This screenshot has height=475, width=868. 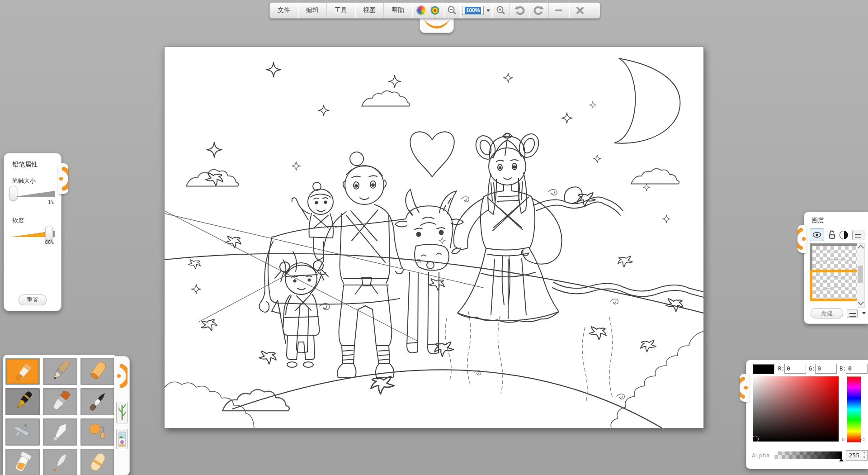 I want to click on sv-selector-icon, so click(x=755, y=439).